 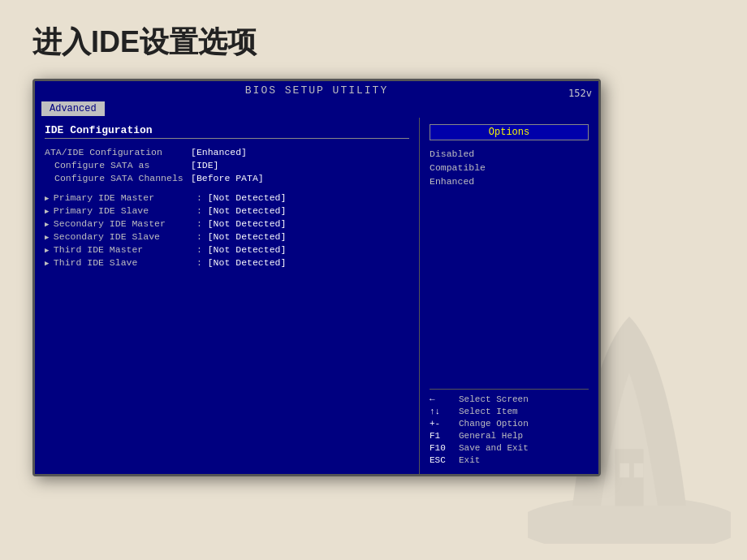 What do you see at coordinates (247, 224) in the screenshot?
I see `row-value-secondary-master: [Not Detected]` at bounding box center [247, 224].